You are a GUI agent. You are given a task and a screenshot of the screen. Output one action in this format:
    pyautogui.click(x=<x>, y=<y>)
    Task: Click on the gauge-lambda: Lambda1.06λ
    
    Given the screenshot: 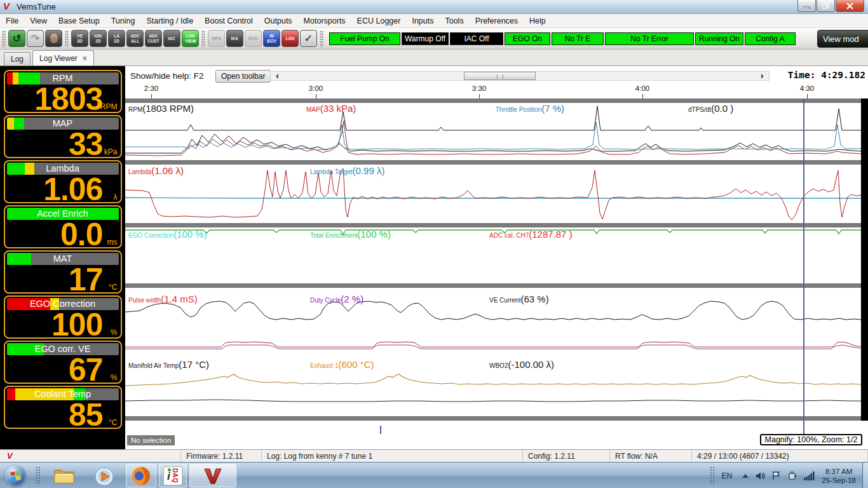 What is the action you would take?
    pyautogui.click(x=63, y=182)
    